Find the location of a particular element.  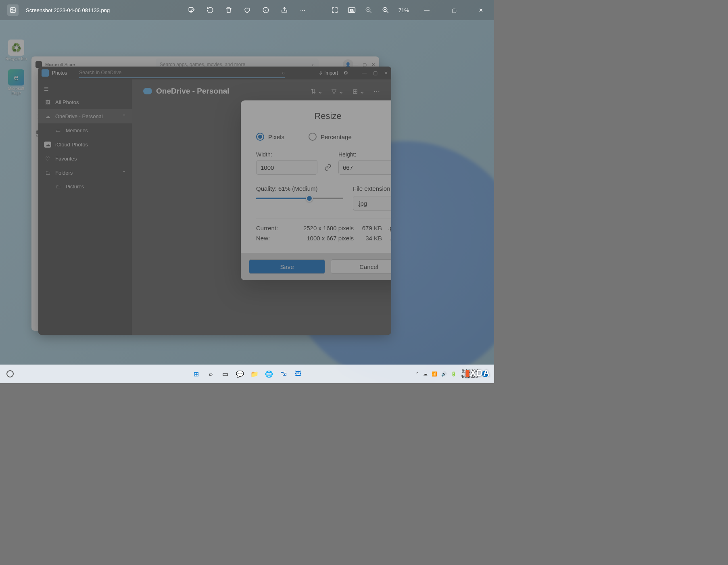

current-info-row: Current: 2520 x 1680 pixels 679 KB .png is located at coordinates (323, 228).